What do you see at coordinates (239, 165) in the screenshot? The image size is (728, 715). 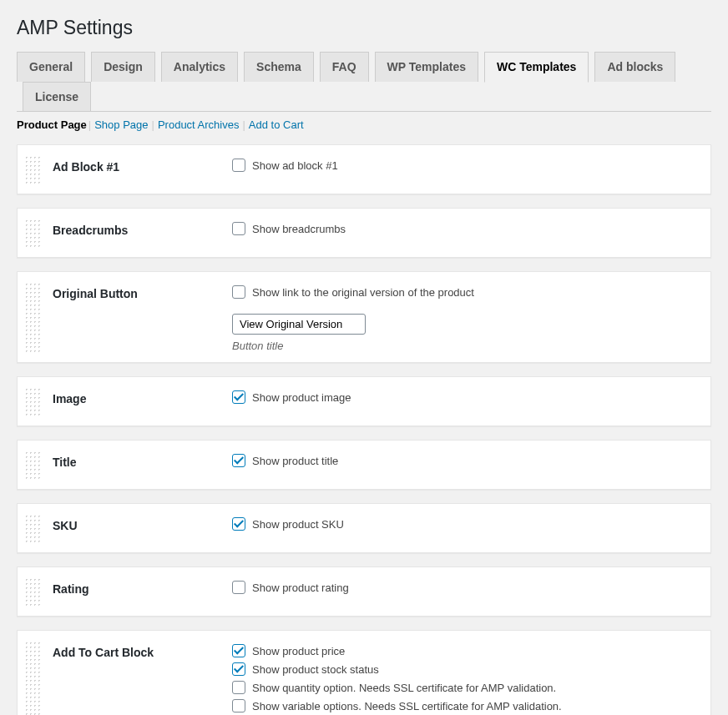 I see `show-ad-block-checkbox` at bounding box center [239, 165].